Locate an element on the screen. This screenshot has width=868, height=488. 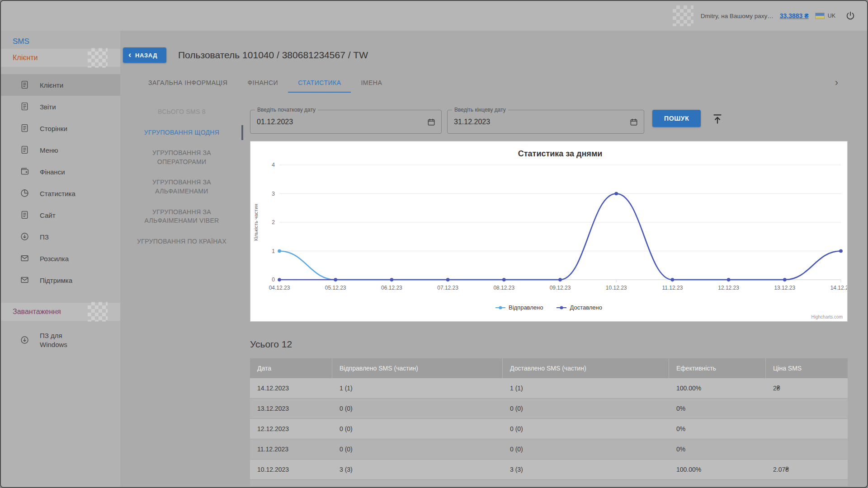
table-cell: 2₴ is located at coordinates (807, 388).